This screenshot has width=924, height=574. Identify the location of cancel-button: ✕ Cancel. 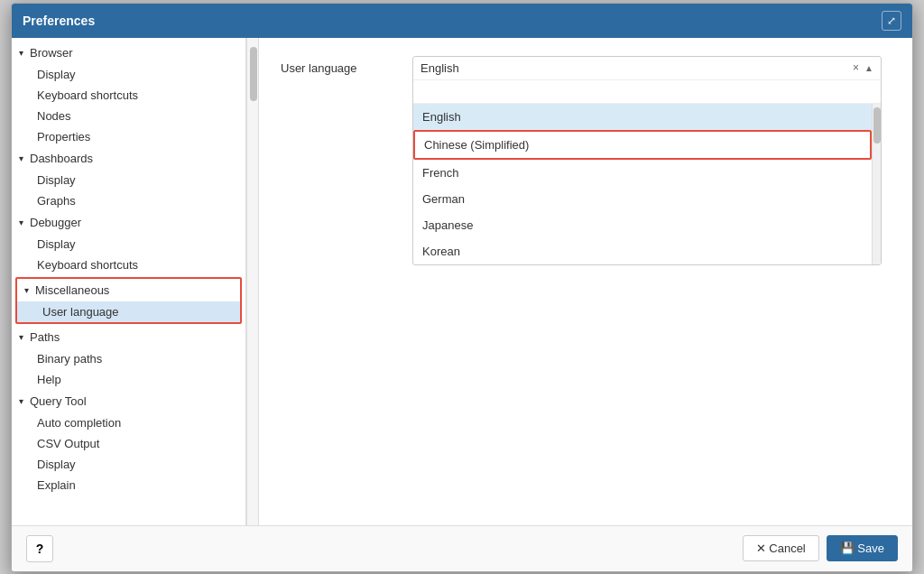
(781, 549).